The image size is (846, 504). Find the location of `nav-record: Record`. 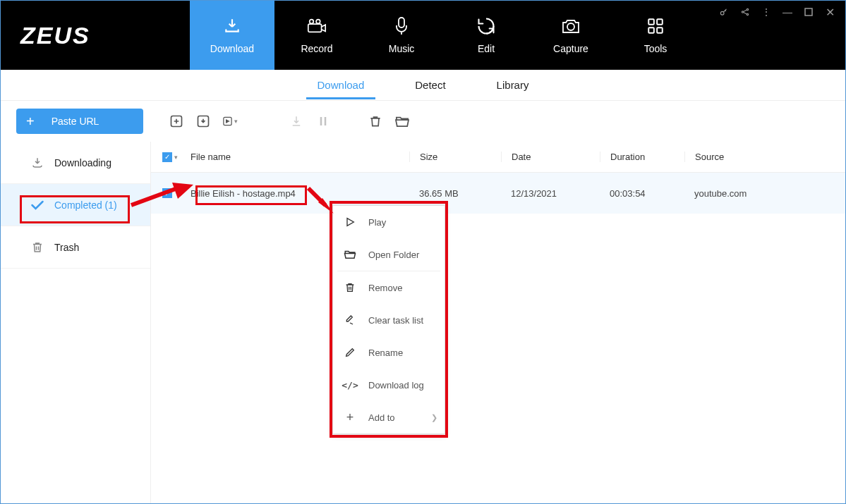

nav-record: Record is located at coordinates (317, 35).